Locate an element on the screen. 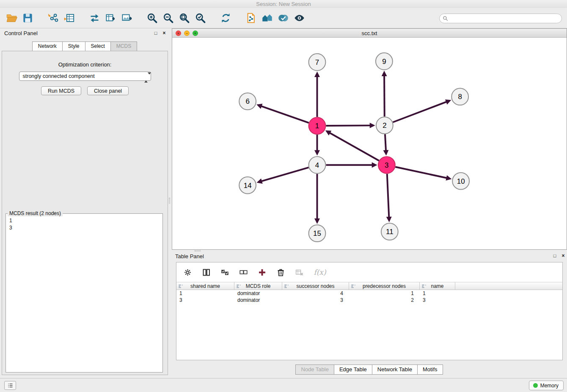 The height and width of the screenshot is (392, 567). zoom-selected-button is located at coordinates (200, 18).